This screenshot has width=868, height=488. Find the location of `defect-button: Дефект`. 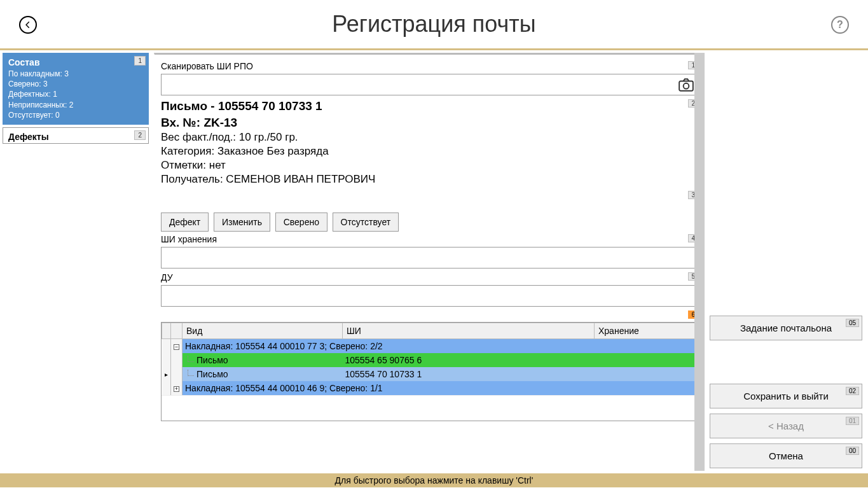

defect-button: Дефект is located at coordinates (184, 222).